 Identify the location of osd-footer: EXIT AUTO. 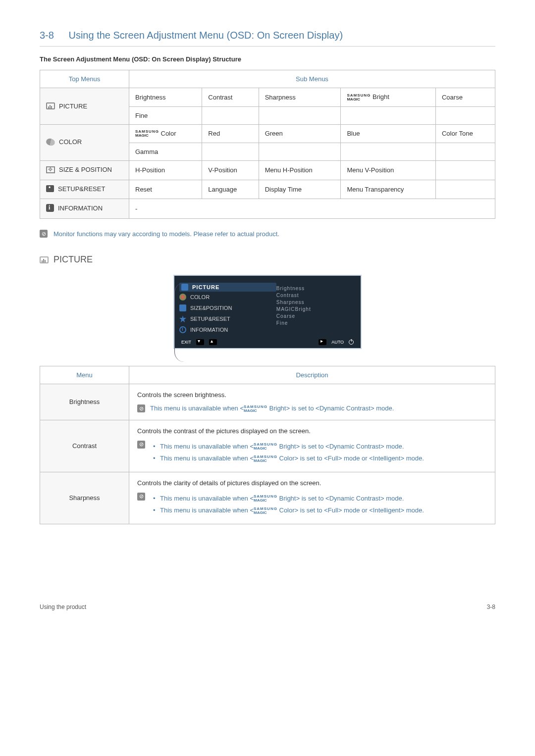
(268, 342).